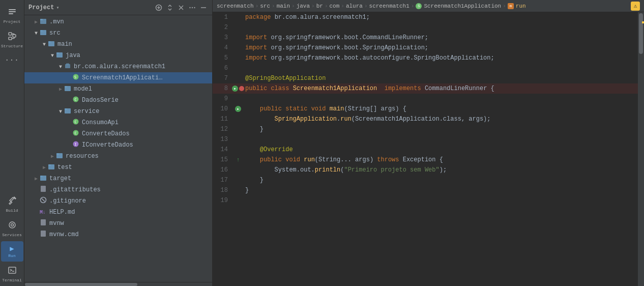 The image size is (644, 286). I want to click on warning-icon: ⚠, so click(635, 6).